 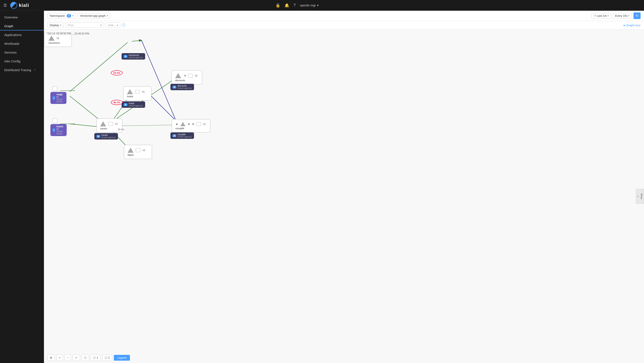 I want to click on travels-portal-text: travels v1 (travel-portal), so click(x=60, y=130).